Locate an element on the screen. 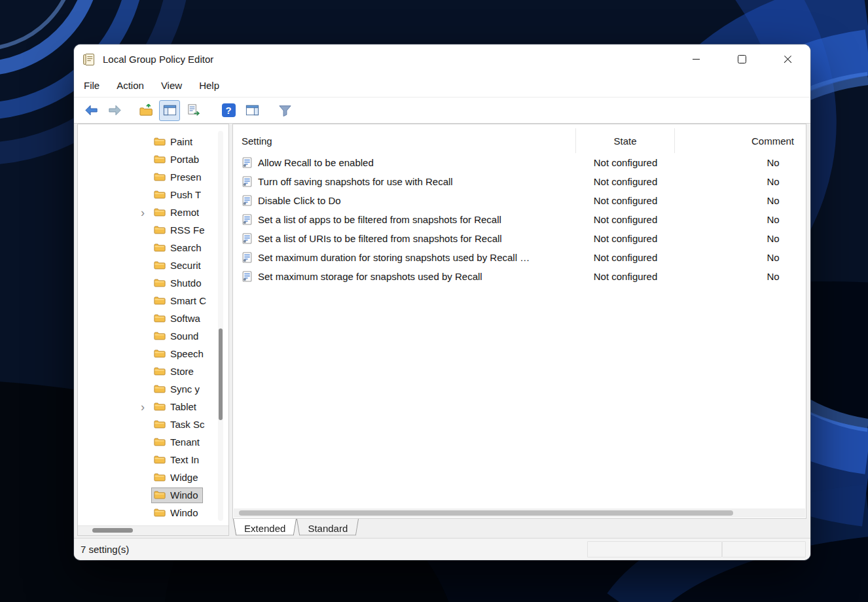 This screenshot has height=602, width=868. tree-item: Search is located at coordinates (153, 247).